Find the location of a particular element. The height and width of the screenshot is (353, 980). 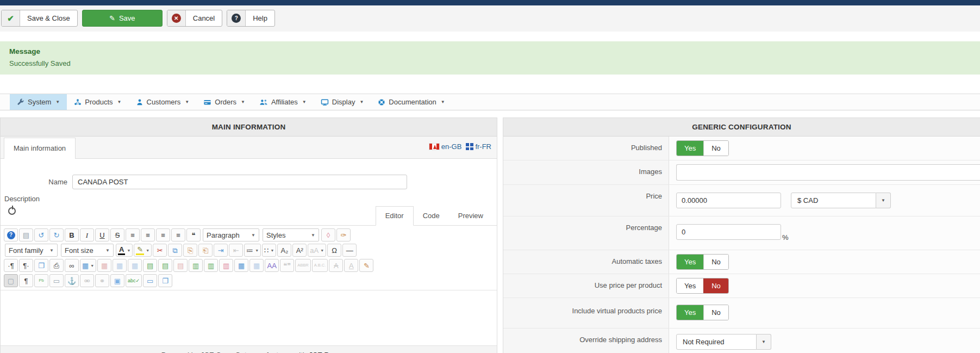

published-no-button: No is located at coordinates (716, 148).